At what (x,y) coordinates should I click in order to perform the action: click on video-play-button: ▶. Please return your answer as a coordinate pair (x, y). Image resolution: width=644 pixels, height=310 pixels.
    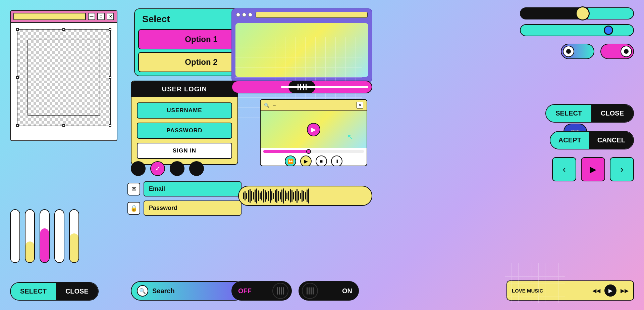
    Looking at the image, I should click on (314, 130).